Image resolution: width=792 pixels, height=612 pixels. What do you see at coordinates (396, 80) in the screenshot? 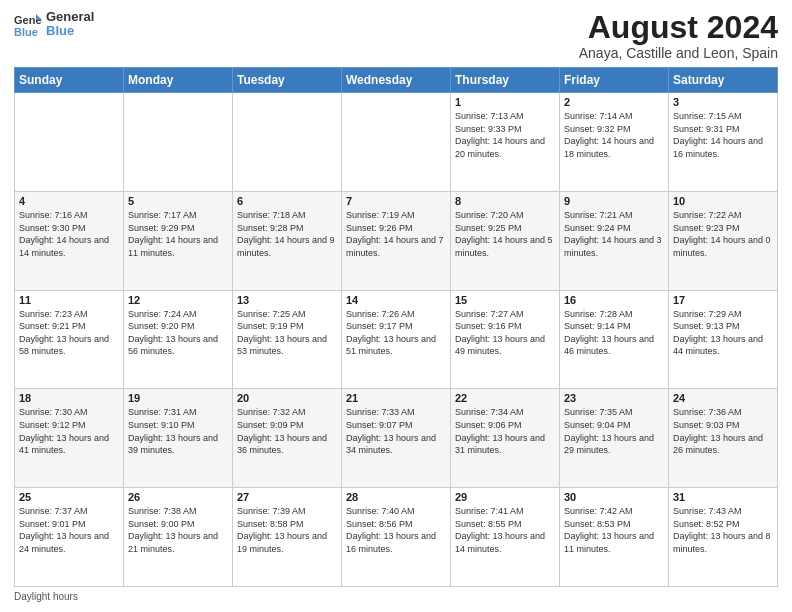
I see `col-wednesday: Wednesday` at bounding box center [396, 80].